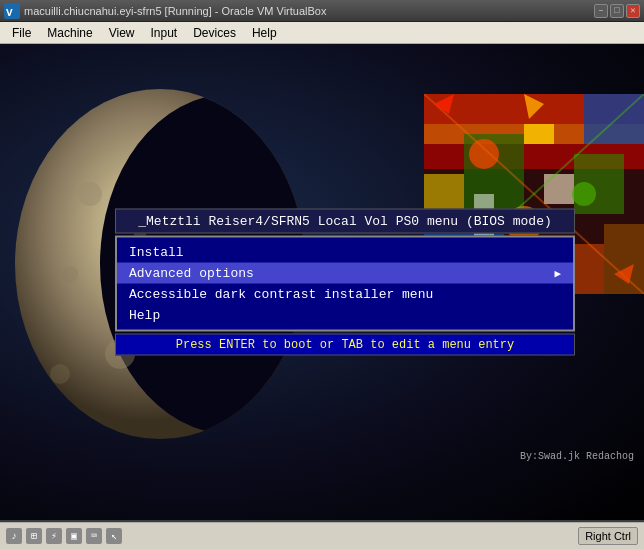  Describe the element at coordinates (114, 536) in the screenshot. I see `mouse-icon: ↖` at that location.